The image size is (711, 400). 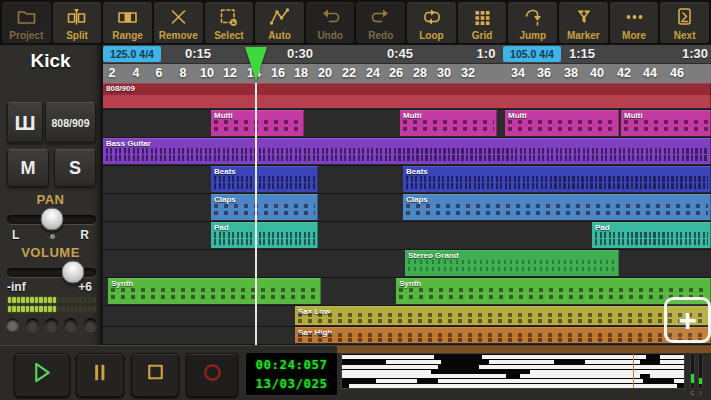 I want to click on clip-label: 808/909, so click(x=120, y=88).